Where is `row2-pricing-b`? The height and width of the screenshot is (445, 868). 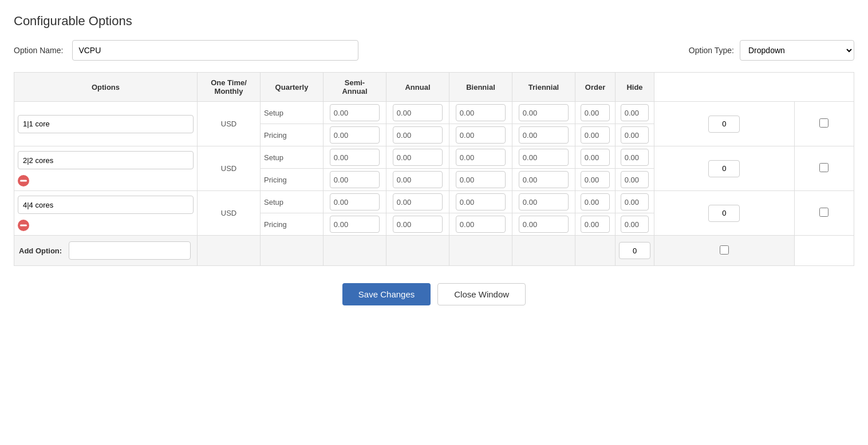 row2-pricing-b is located at coordinates (595, 180).